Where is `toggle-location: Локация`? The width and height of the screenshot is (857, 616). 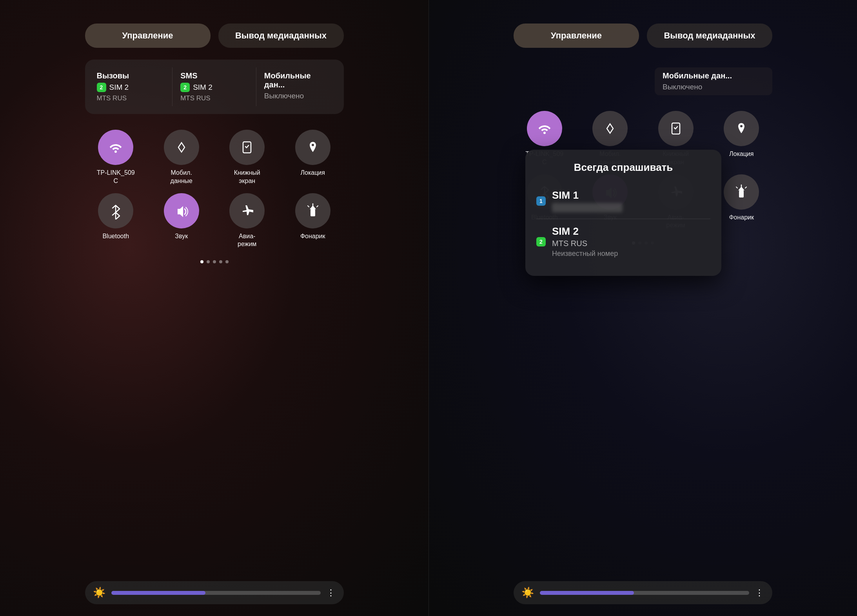
toggle-location: Локация is located at coordinates (313, 158).